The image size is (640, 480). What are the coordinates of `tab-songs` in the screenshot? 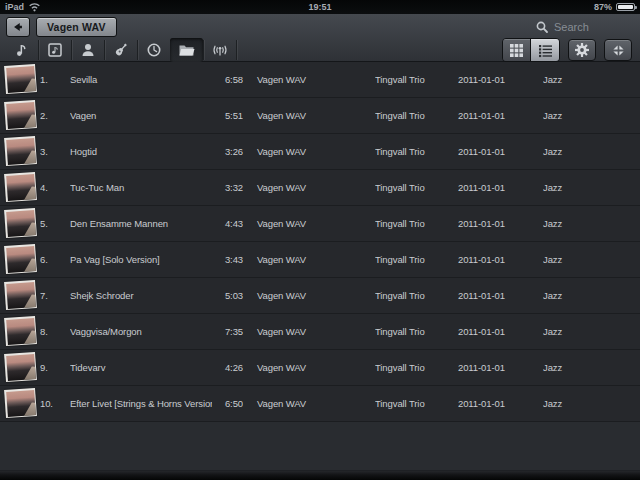 It's located at (22, 50).